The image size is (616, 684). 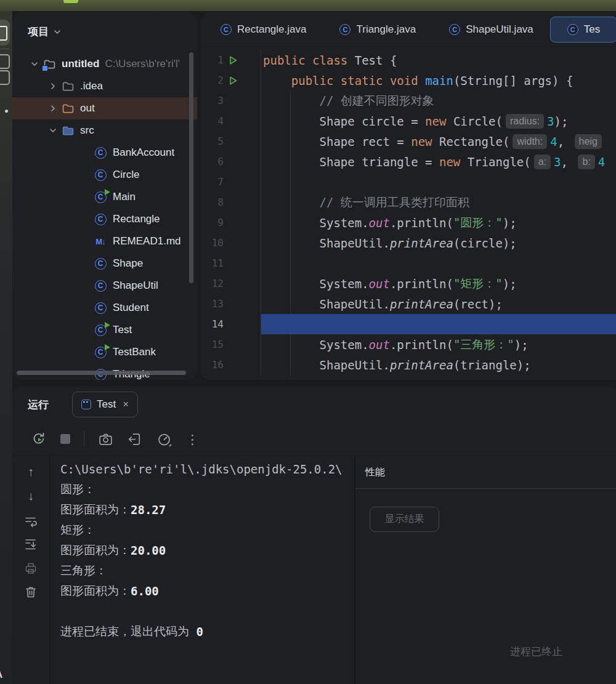 I want to click on commit-stripe-icon, so click(x=5, y=62).